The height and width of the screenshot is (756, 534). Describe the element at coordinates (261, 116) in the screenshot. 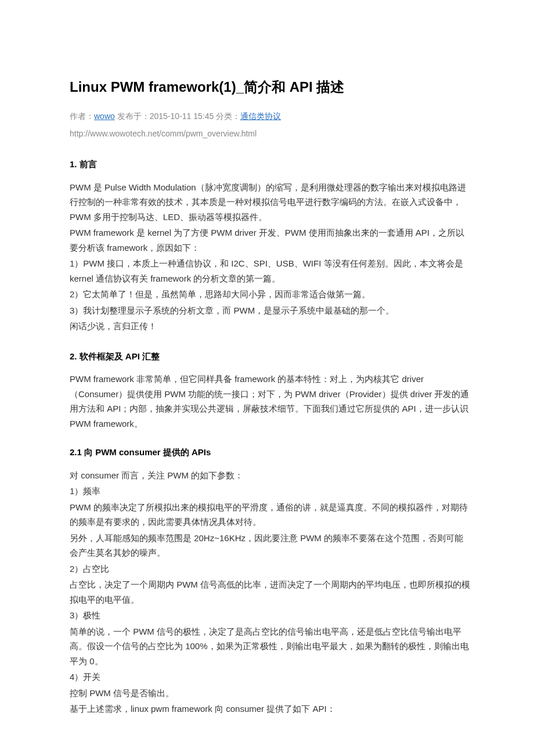

I see `category-link: 通信类协议` at that location.